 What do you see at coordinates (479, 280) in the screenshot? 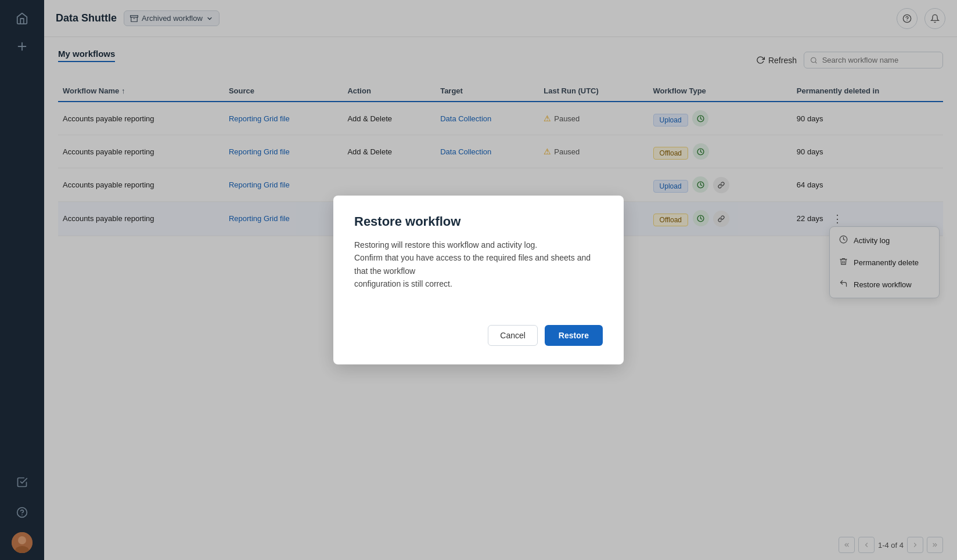
I see `restore-workflow-modal: Restore workflow Restoring will restore …` at bounding box center [479, 280].